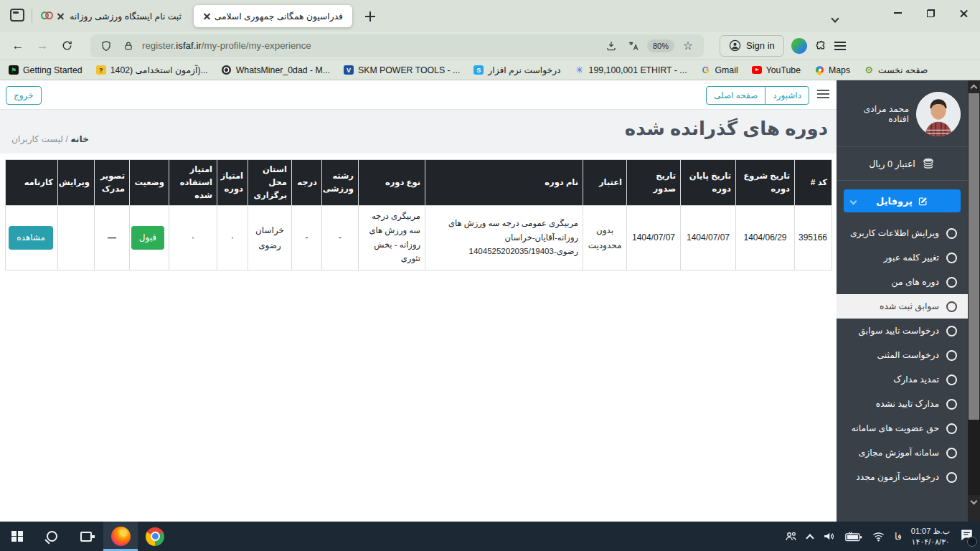 The height and width of the screenshot is (551, 980). I want to click on tab-separator, so click(32, 16).